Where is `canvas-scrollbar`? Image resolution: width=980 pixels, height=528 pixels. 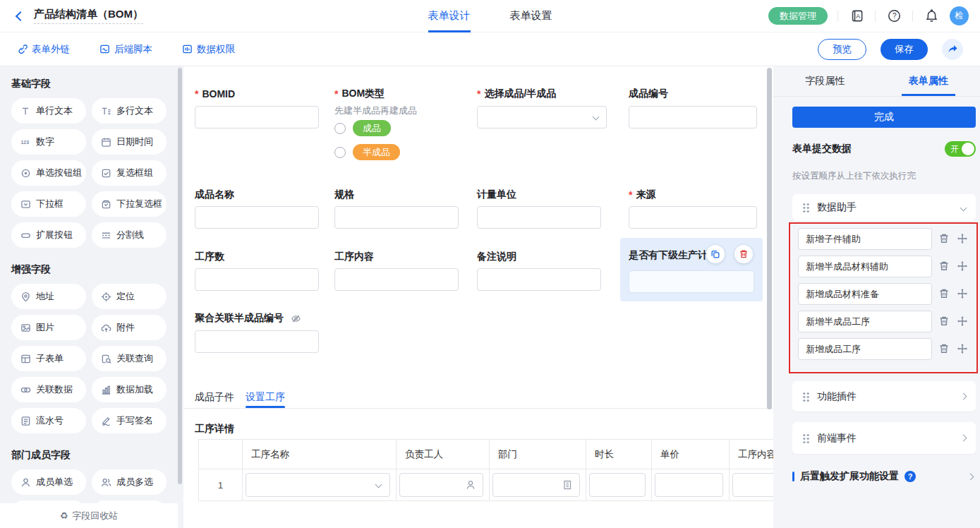
canvas-scrollbar is located at coordinates (769, 239).